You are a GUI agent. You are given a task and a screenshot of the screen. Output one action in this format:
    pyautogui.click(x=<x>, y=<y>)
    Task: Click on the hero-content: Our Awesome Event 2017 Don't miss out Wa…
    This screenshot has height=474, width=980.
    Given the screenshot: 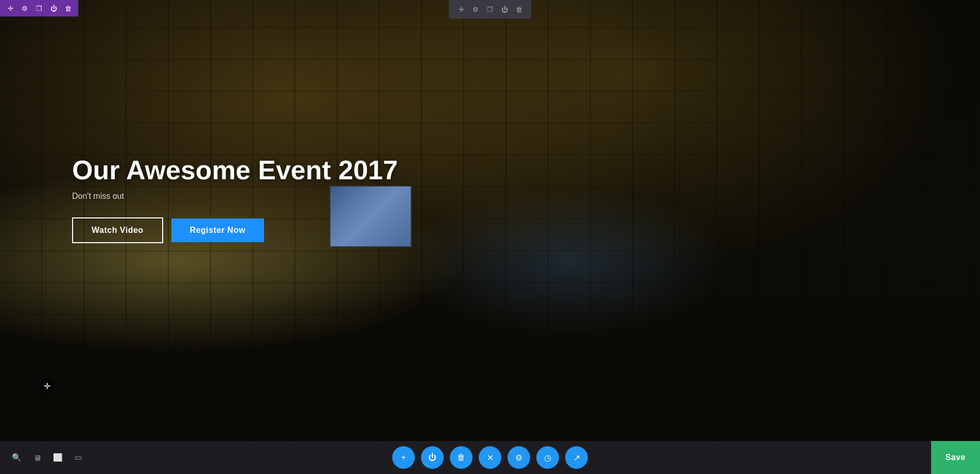 What is the action you would take?
    pyautogui.click(x=235, y=199)
    